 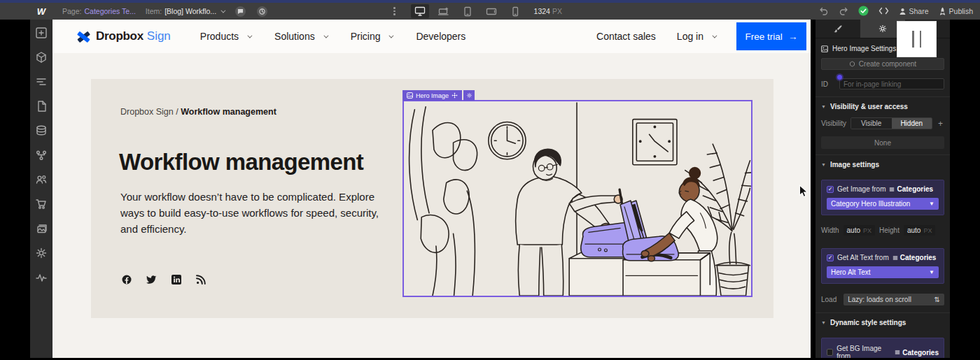 I want to click on item-selector: [Blog] Workflo..., so click(x=190, y=11).